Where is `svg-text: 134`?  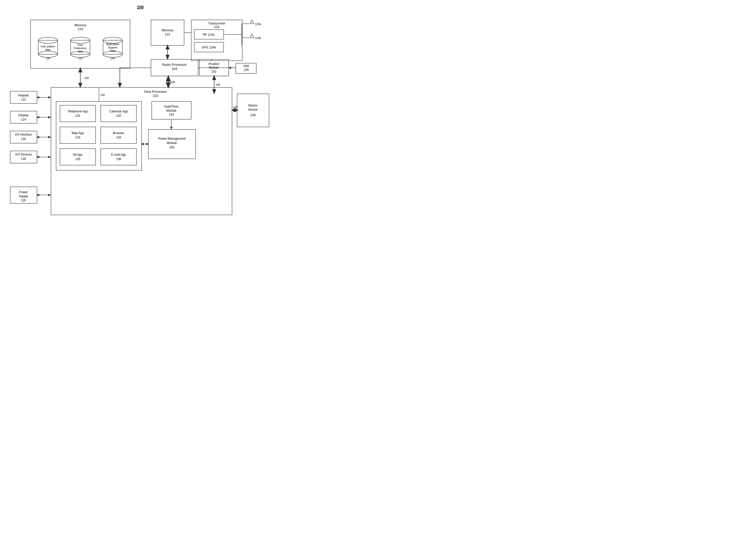 svg-text: 134 is located at coordinates (119, 137).